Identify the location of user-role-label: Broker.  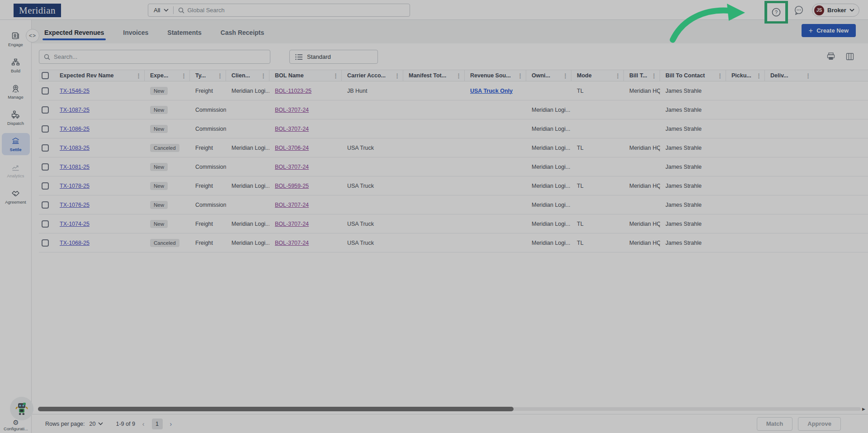
(837, 10).